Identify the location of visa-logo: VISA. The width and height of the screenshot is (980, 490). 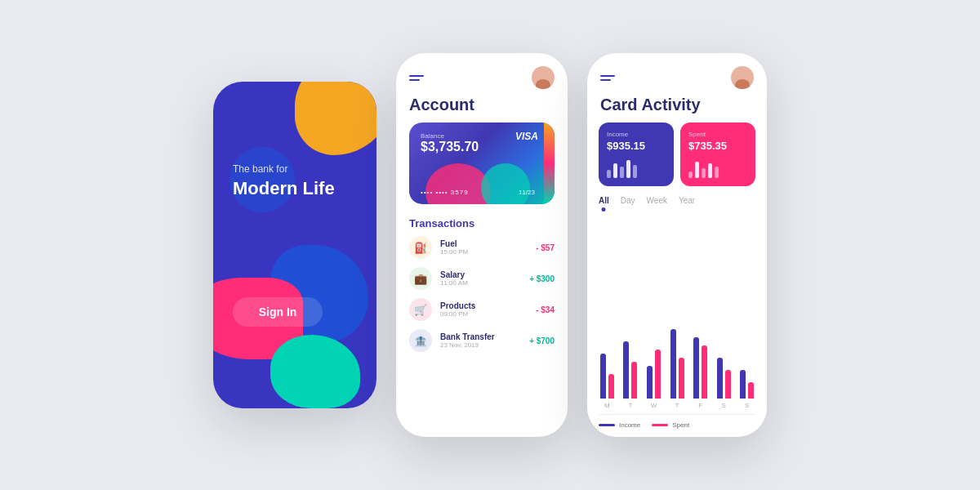
(527, 136).